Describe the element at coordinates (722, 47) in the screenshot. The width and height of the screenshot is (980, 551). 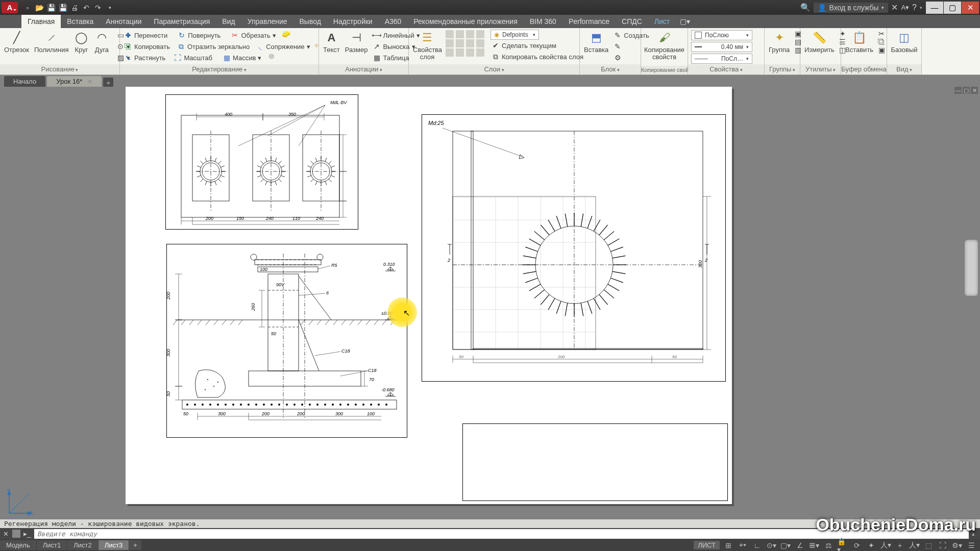
I see `lw-selector: ━━0.40 мм▾` at that location.